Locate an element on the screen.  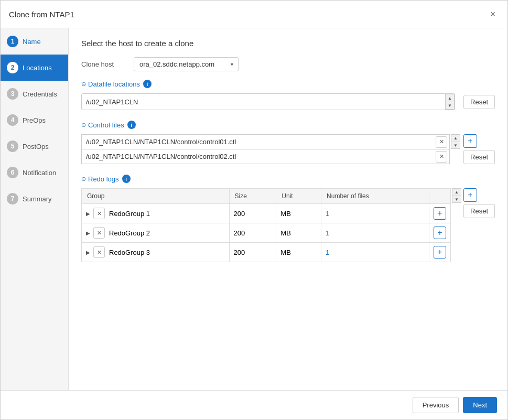
clone-host-row: Clone host ora_02.sddc.netapp.com is located at coordinates (288, 64).